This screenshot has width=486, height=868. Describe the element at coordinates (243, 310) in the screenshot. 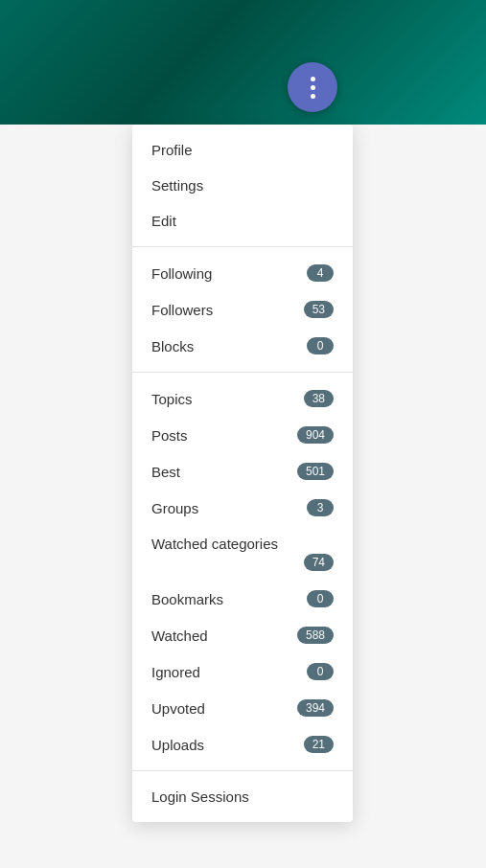

I see `menu-section-social: Following 4 Followers 53 Blocks 0` at that location.